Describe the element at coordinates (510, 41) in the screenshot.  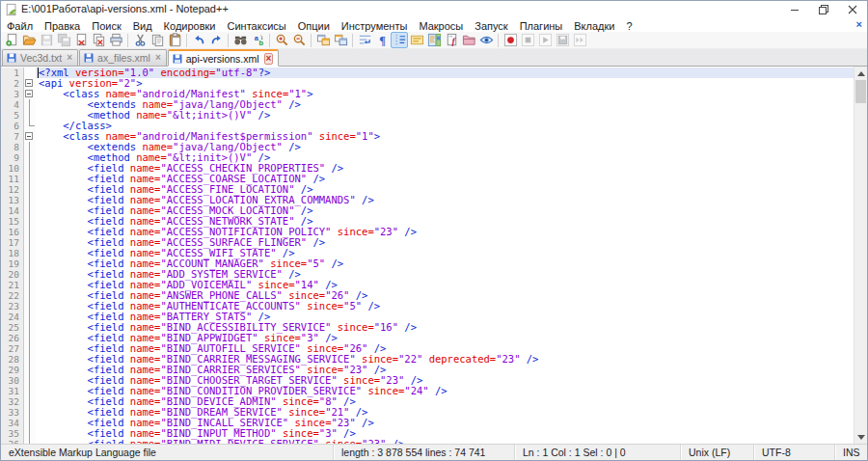
I see `macro-record-icon` at that location.